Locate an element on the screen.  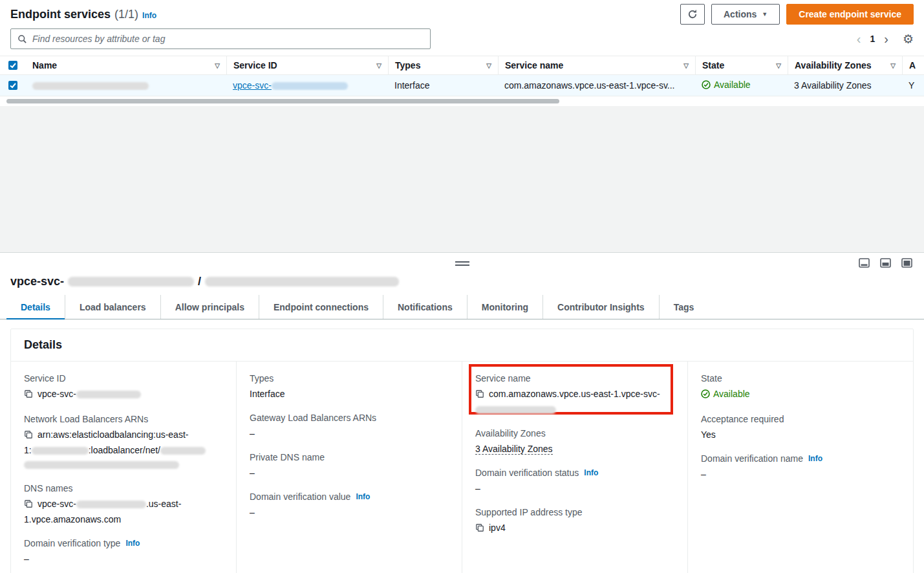
column-header-name: Name ▽ is located at coordinates (126, 65).